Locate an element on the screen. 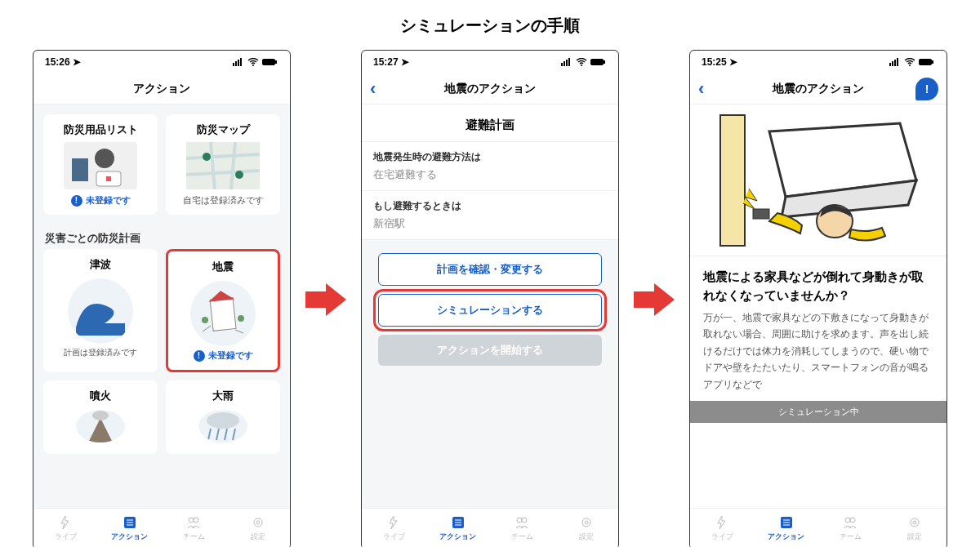 The width and height of the screenshot is (980, 547). body-text: 万が一、地震で家具などの下敷きになって身動きが取れない場合、周囲に助けを求めます… is located at coordinates (818, 355).